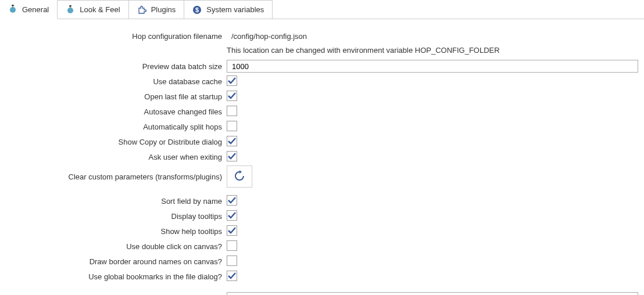 The width and height of the screenshot is (644, 295). What do you see at coordinates (116, 157) in the screenshot?
I see `ask-exit-label: Ask user when exiting` at bounding box center [116, 157].